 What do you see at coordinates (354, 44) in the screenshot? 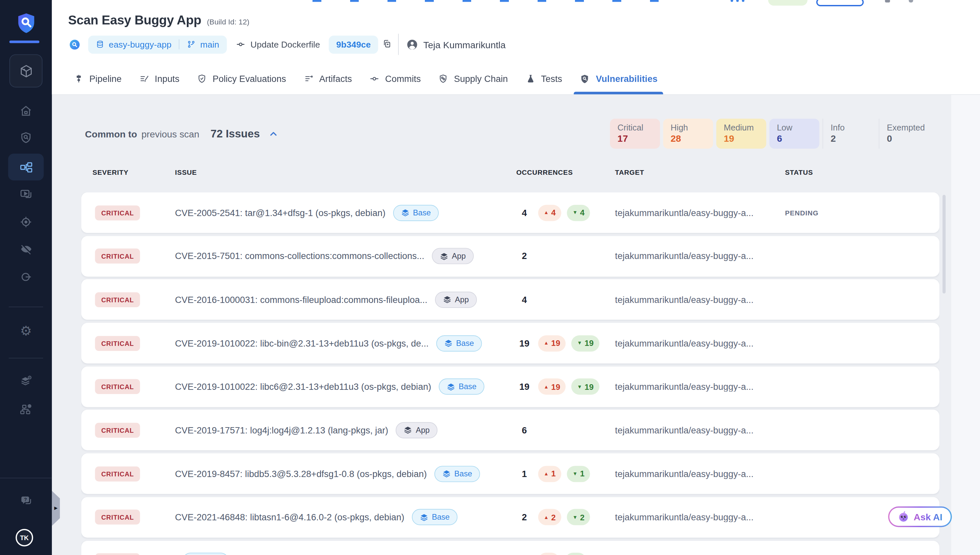
I see `commit-hash: 9b349ce` at bounding box center [354, 44].